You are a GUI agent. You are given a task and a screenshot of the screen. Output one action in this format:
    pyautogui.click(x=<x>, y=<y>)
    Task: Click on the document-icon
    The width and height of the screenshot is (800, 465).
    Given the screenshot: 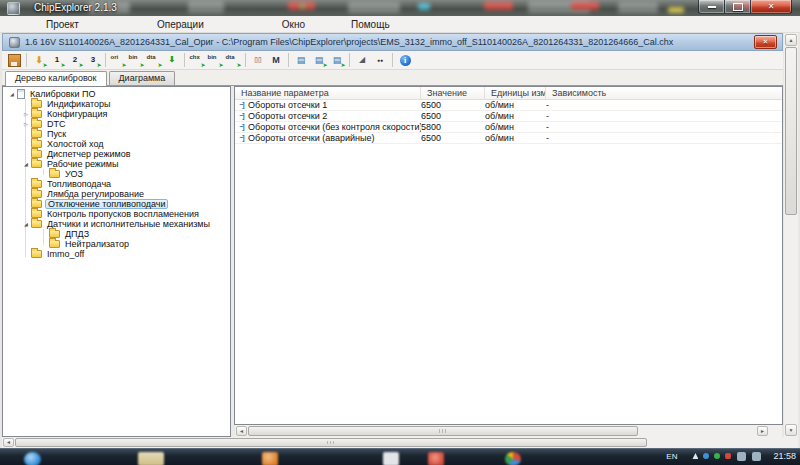 What is the action you would take?
    pyautogui.click(x=21, y=94)
    